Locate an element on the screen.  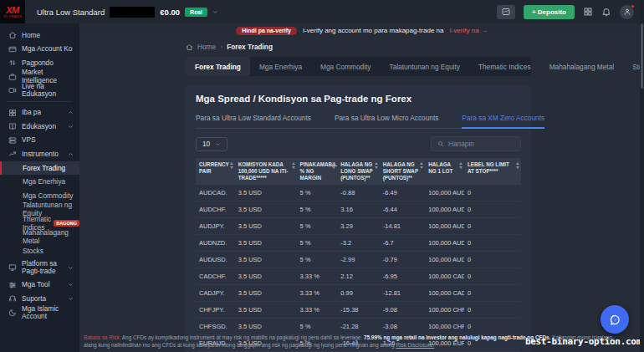
subtab-ultra-low-micro: Para sa Ultra Low Micro Accounts is located at coordinates (386, 120).